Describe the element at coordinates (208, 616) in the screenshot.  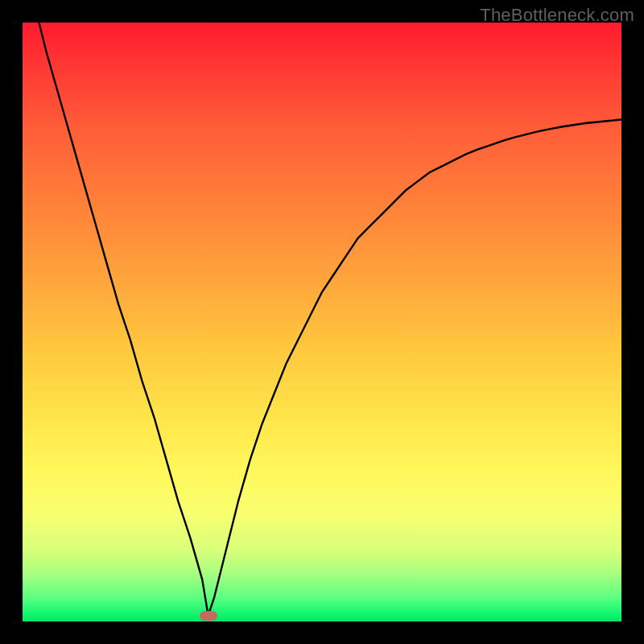
I see `bottleneck-minimum-marker` at that location.